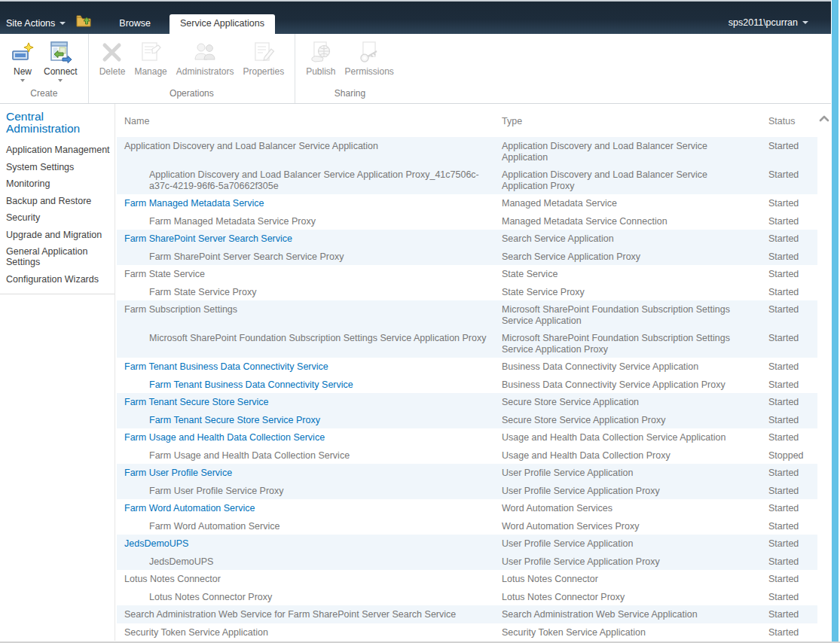 This screenshot has width=840, height=643. Describe the element at coordinates (350, 59) in the screenshot. I see `ribbon-group-buttons: PublishPermissions` at that location.